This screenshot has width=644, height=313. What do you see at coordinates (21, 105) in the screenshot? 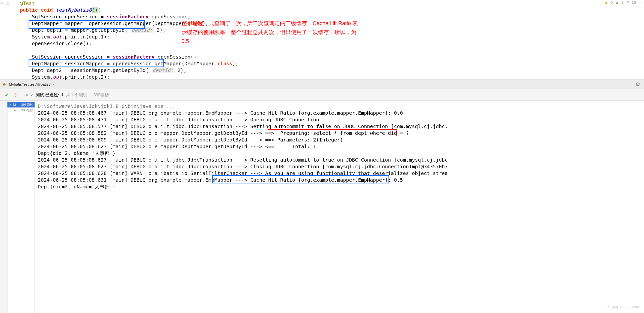
I see `test-node-active: ✔ M 395毫秒` at bounding box center [21, 105].